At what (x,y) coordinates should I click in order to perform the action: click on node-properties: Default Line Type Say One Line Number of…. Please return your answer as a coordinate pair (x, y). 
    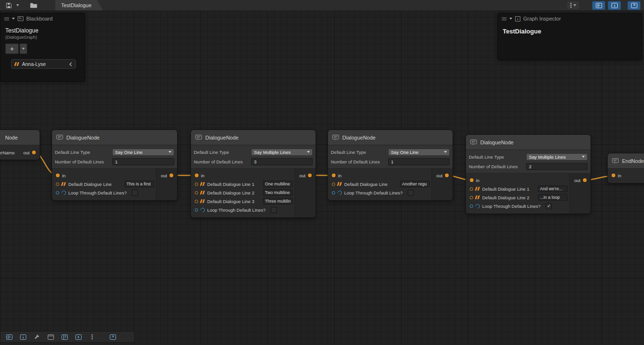
    Looking at the image, I should click on (391, 157).